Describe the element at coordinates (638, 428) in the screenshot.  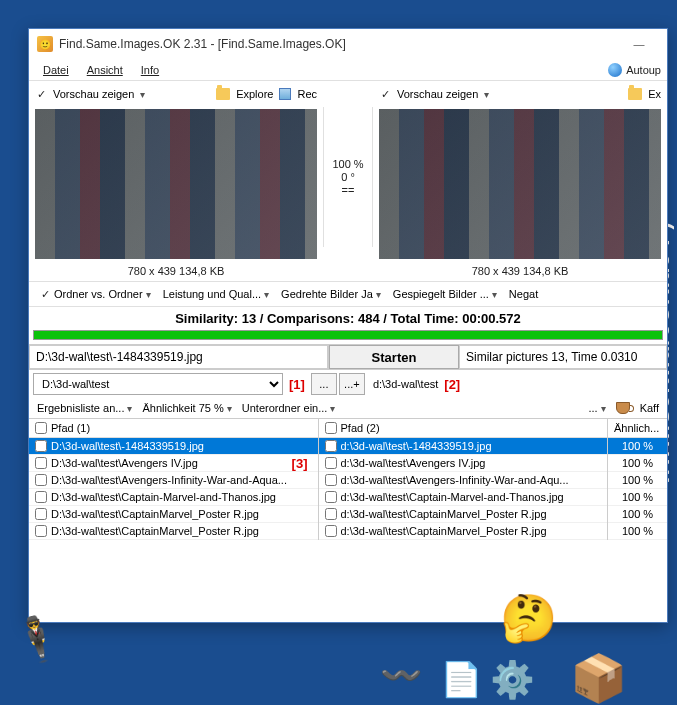
I see `col-header-sim: Ähnlich...` at that location.